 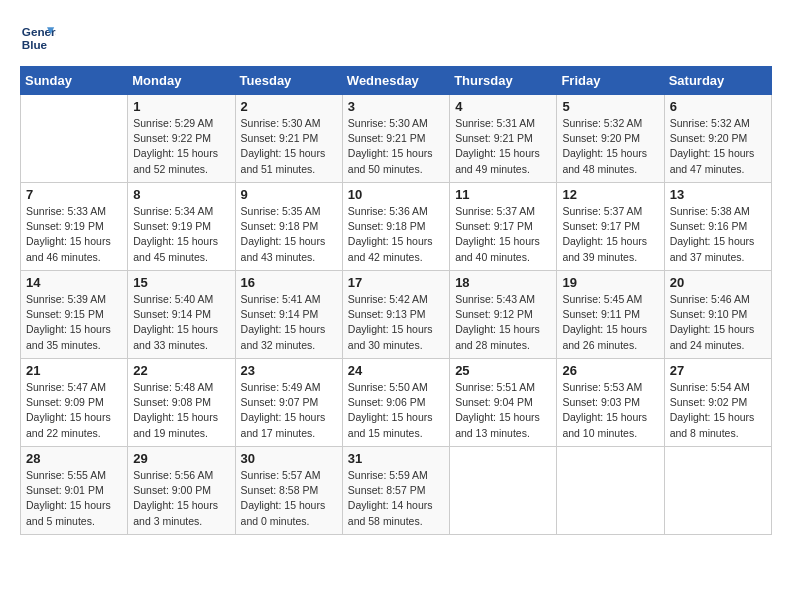 What do you see at coordinates (181, 458) in the screenshot?
I see `day-number: 29` at bounding box center [181, 458].